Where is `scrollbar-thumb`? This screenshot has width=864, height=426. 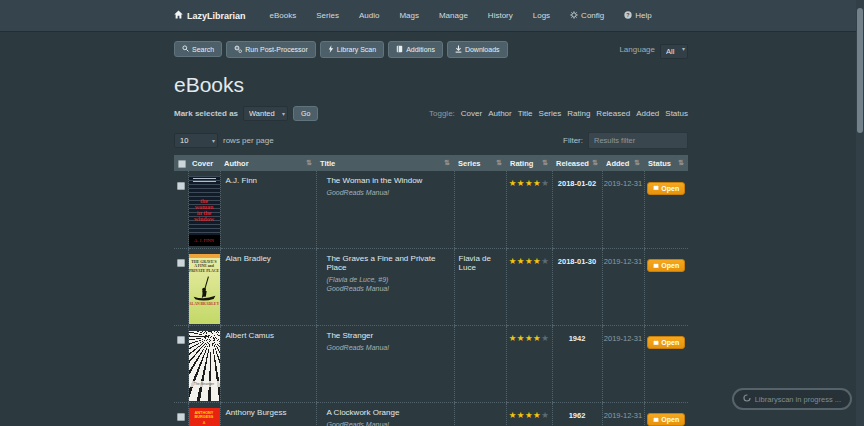 scrollbar-thumb is located at coordinates (860, 70).